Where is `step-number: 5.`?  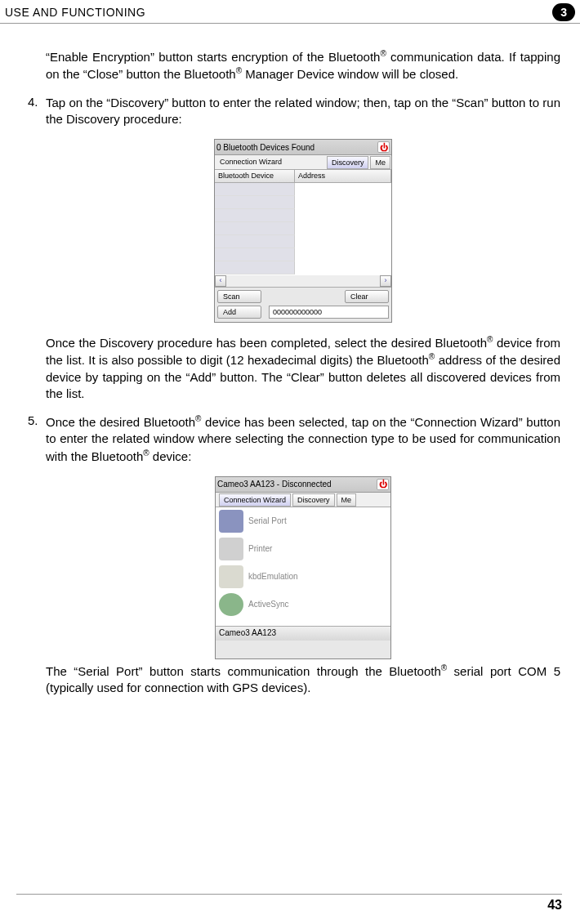 step-number: 5. is located at coordinates (37, 440).